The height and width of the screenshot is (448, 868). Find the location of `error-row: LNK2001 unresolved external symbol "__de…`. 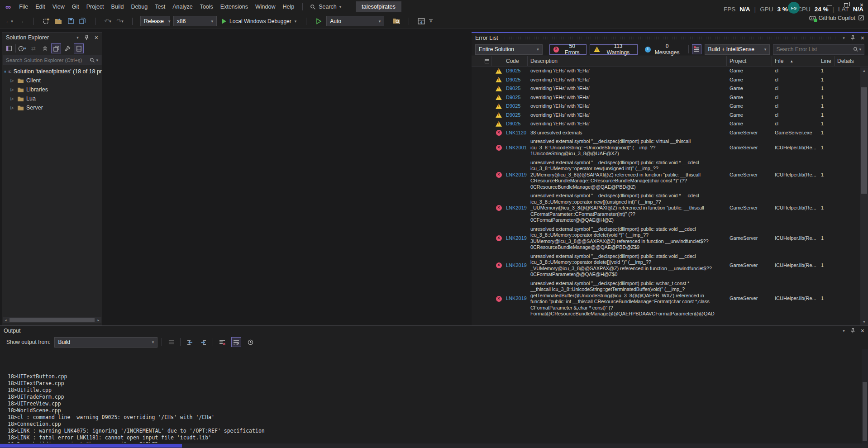

error-row: LNK2001 unresolved external symbol "__de… is located at coordinates (670, 148).